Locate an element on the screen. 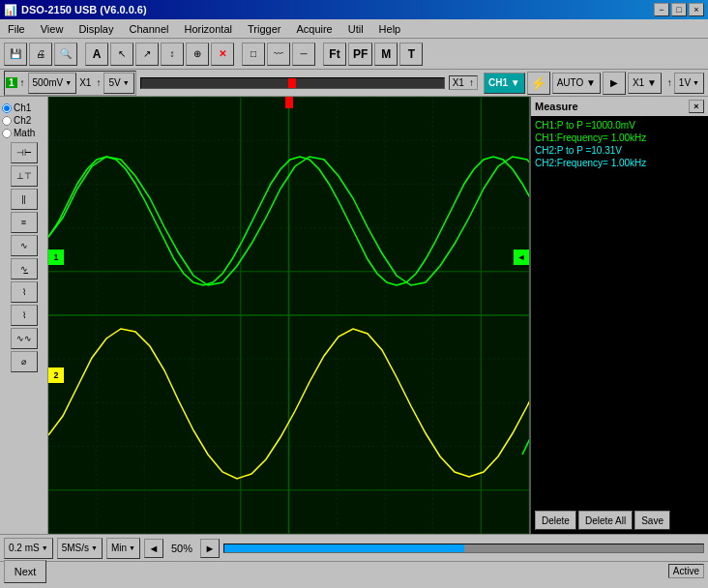 This screenshot has height=588, width=708. tool-icon-3: || is located at coordinates (24, 199).